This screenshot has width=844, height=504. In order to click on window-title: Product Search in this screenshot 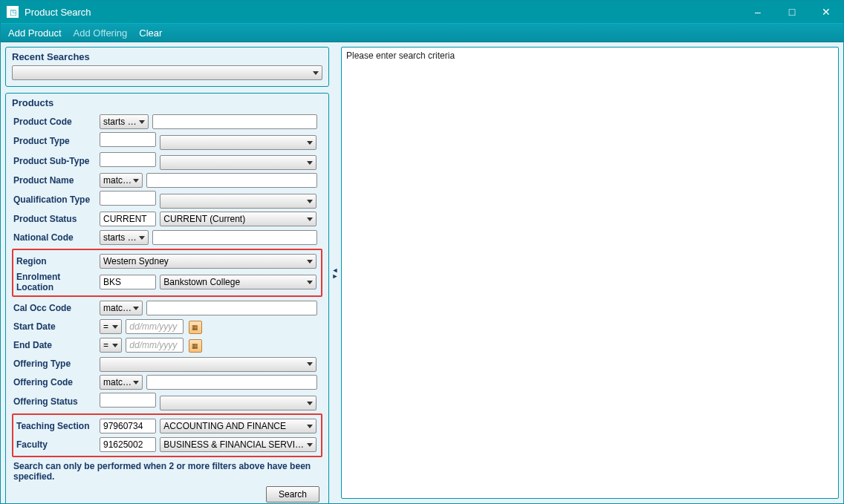, I will do `click(383, 12)`.